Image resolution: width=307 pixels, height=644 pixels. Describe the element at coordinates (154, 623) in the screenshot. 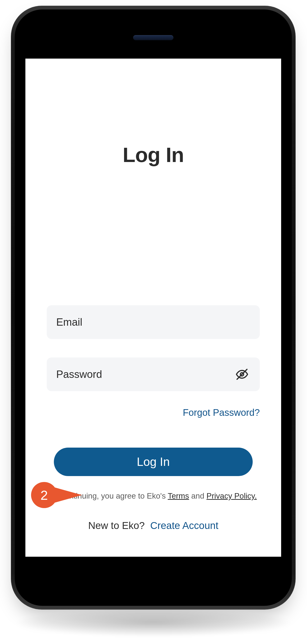

I see `phone-shadow` at that location.